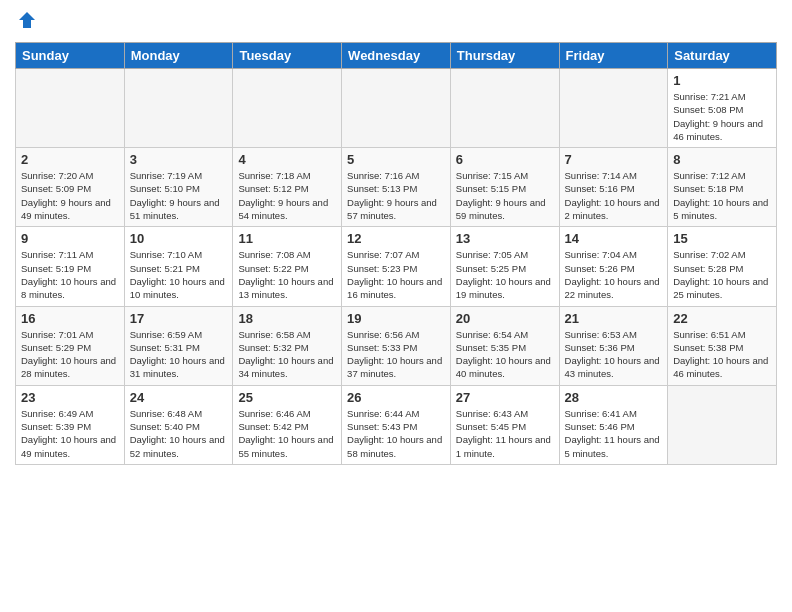  What do you see at coordinates (505, 398) in the screenshot?
I see `day-number: 27` at bounding box center [505, 398].